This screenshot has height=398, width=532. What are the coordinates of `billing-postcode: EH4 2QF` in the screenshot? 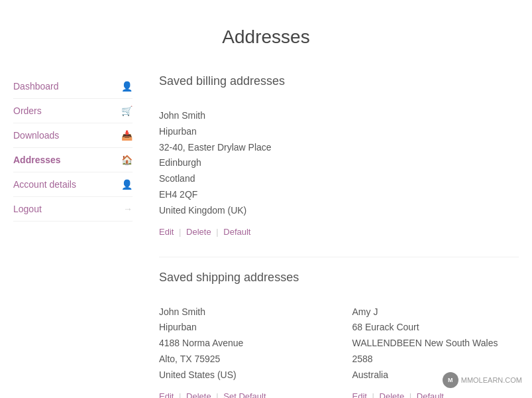 It's located at (339, 195).